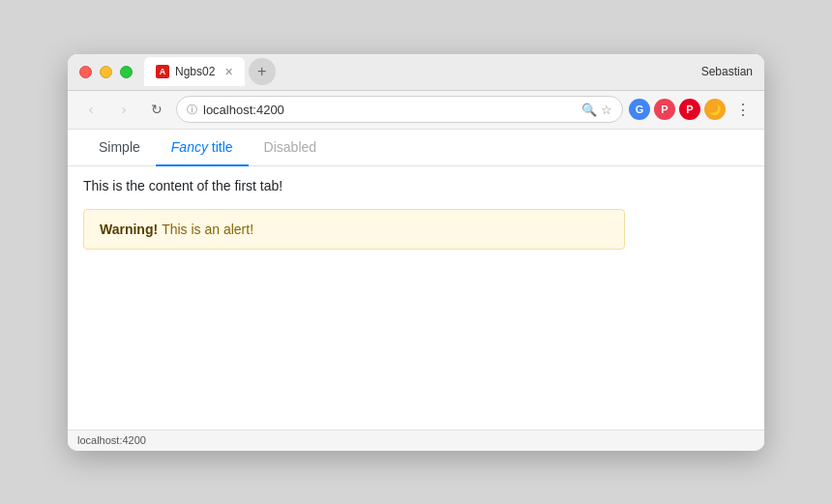  What do you see at coordinates (207, 229) in the screenshot?
I see `alert-text: This is an alert!` at bounding box center [207, 229].